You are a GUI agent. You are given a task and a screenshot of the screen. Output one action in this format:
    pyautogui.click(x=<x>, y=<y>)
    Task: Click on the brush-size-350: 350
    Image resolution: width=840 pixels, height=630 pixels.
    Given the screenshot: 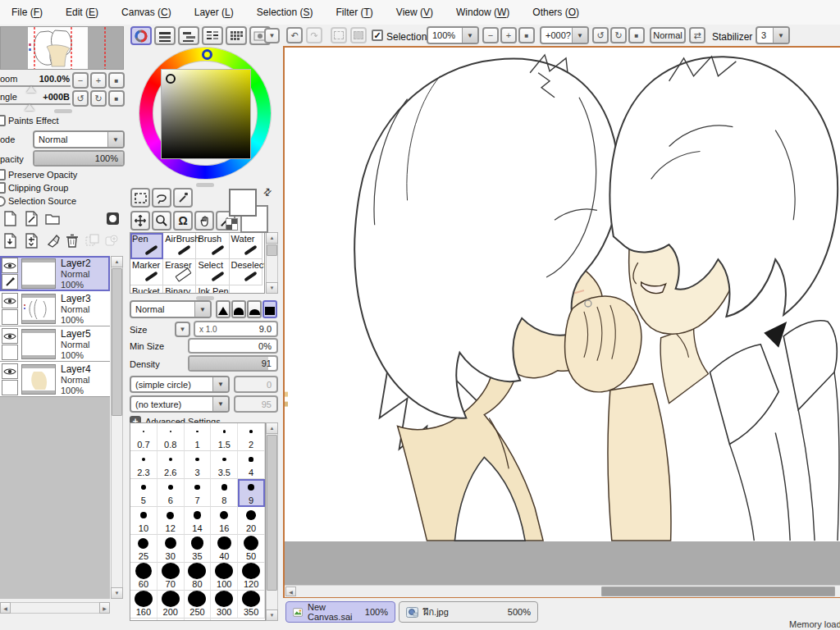 What is the action you would take?
    pyautogui.click(x=251, y=605)
    